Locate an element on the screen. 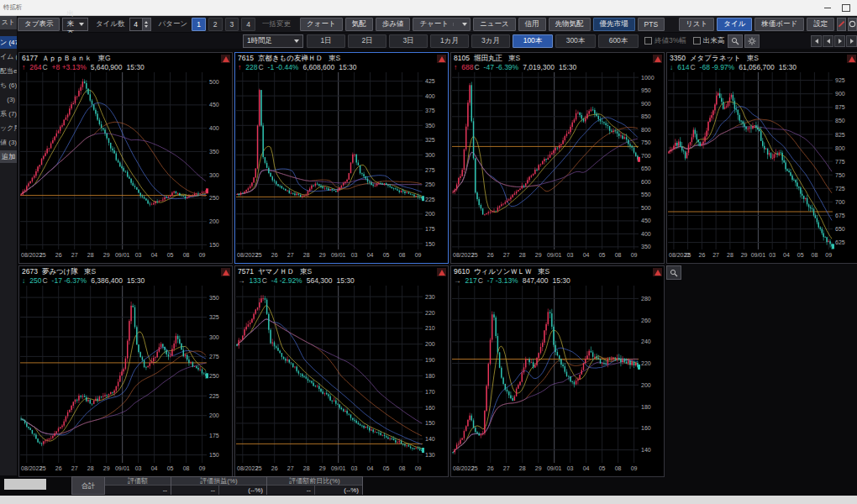  volume-value: 6,386,400 is located at coordinates (107, 281).